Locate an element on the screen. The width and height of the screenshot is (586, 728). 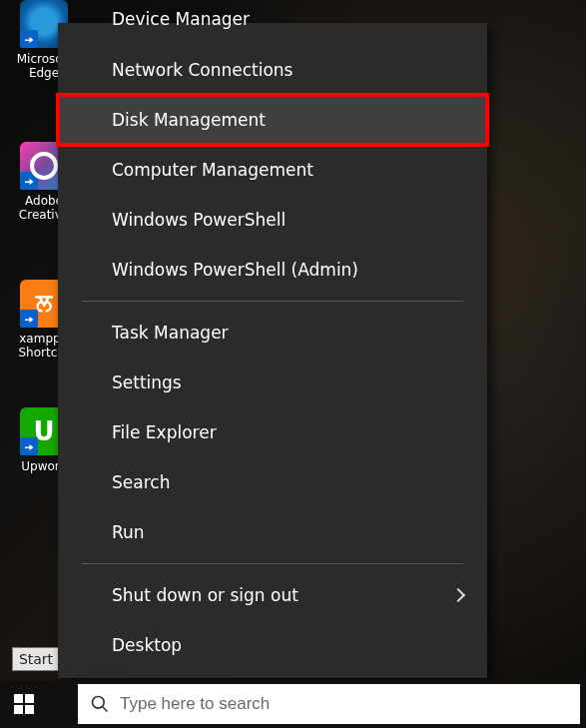
taskbar is located at coordinates (293, 704).